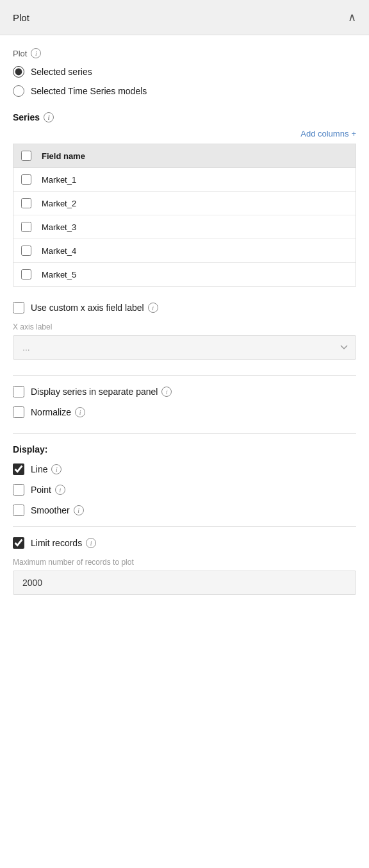 Image resolution: width=369 pixels, height=868 pixels. I want to click on separate-panel-checkbox-item: Display series in separate panel i, so click(184, 392).